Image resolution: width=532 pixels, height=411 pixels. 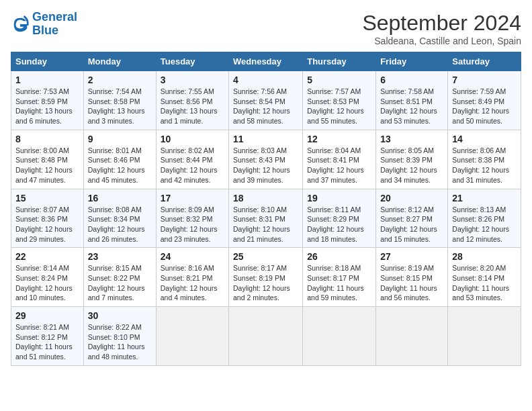 I want to click on day-number: 11, so click(x=266, y=139).